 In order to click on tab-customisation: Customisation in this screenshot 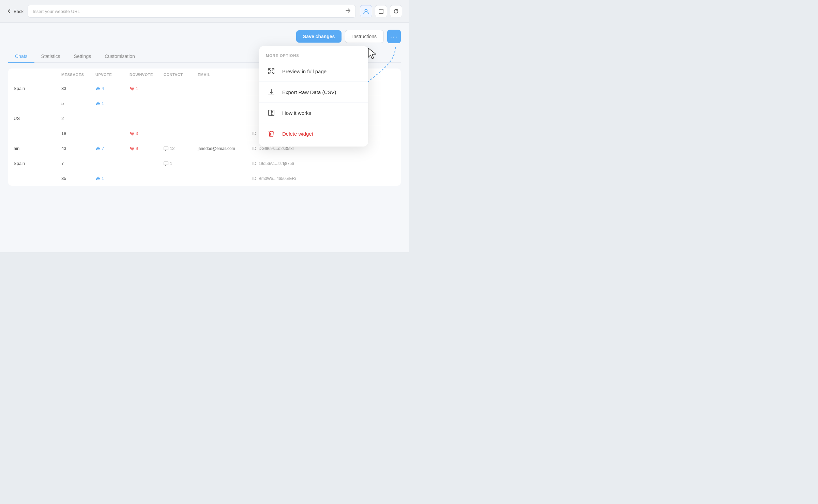, I will do `click(120, 57)`.